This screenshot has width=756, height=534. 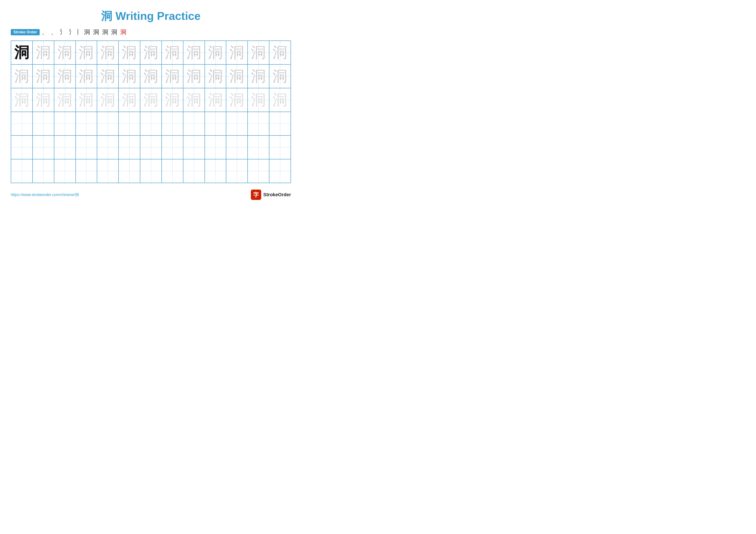 What do you see at coordinates (151, 195) in the screenshot?
I see `footer: https://www.strokeorder.com/chinese/洞 字 …` at bounding box center [151, 195].